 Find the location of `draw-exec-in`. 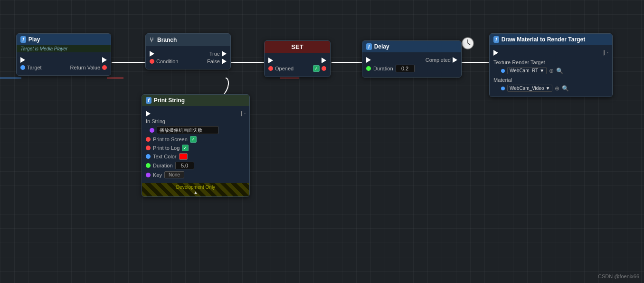

draw-exec-in is located at coordinates (496, 53).